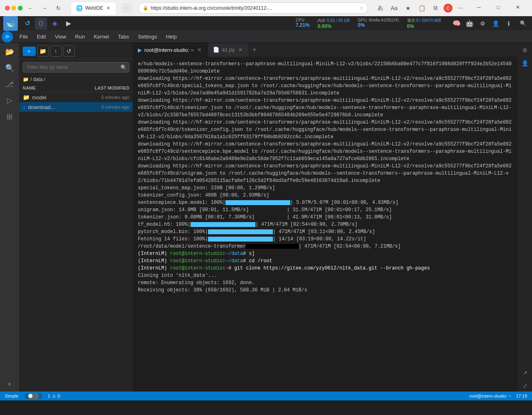 The image size is (532, 415). I want to click on activity-extensions: ⊞, so click(10, 117).